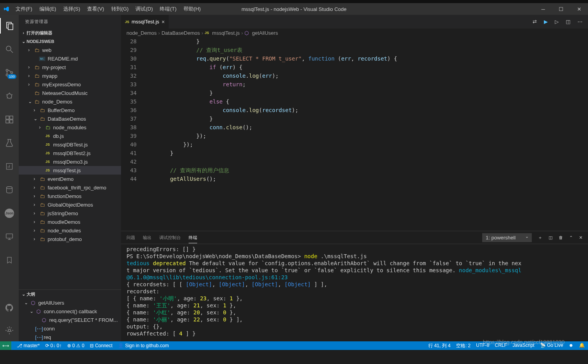  Describe the element at coordinates (193, 239) in the screenshot. I see `panel-tab: 终端` at that location.